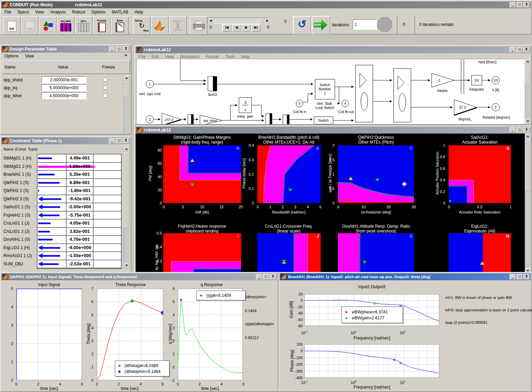 This screenshot has height=392, width=532. I want to click on iterations-input, so click(365, 25).